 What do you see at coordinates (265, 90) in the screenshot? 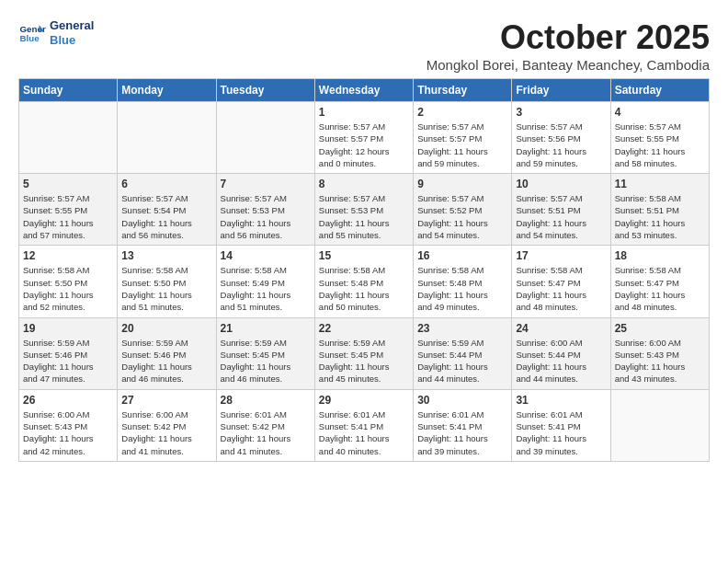
I see `weekday-tuesday: Tuesday` at bounding box center [265, 90].